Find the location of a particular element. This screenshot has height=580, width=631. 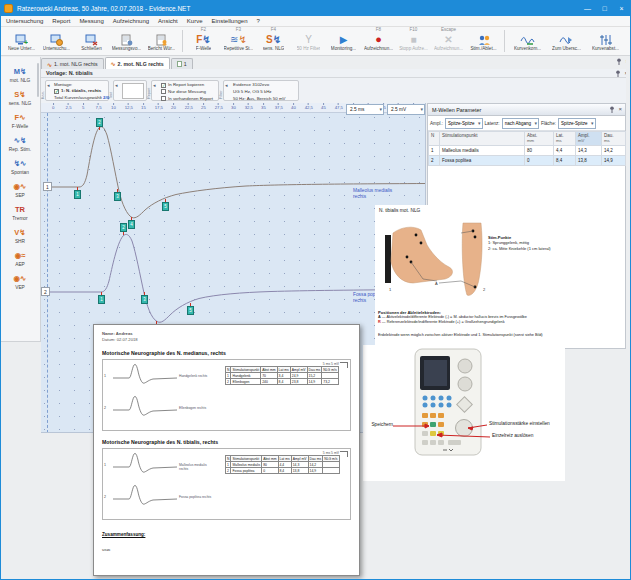

tab-report-1: 1 is located at coordinates (182, 64).